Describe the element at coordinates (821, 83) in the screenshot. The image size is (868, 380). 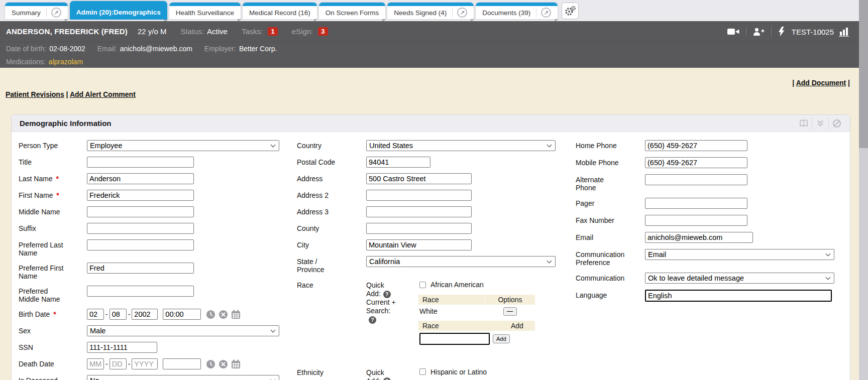
I see `add-document-link: Add Document` at that location.